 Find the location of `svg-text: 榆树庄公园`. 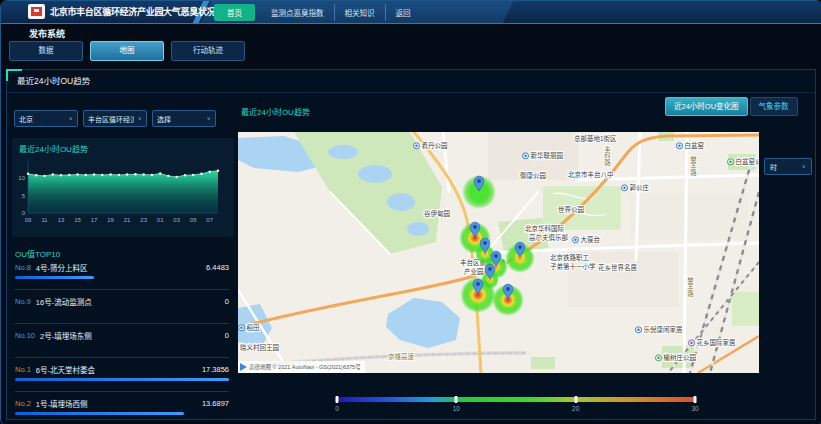

svg-text: 榆树庄公园 is located at coordinates (680, 358).